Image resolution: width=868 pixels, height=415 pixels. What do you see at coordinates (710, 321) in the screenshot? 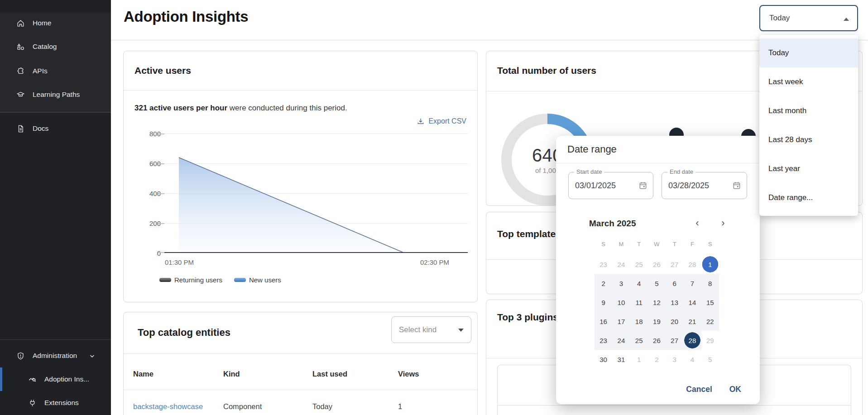
I see `calendar-day: 22` at bounding box center [710, 321].